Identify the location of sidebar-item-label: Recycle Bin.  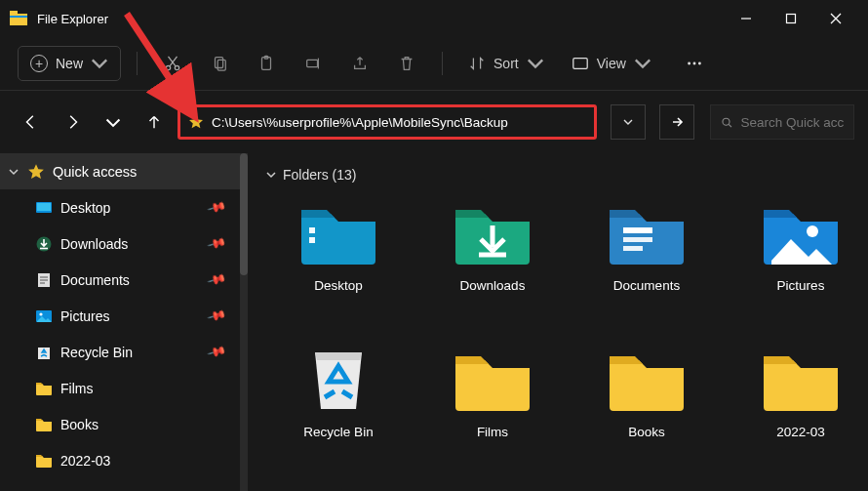
(97, 352).